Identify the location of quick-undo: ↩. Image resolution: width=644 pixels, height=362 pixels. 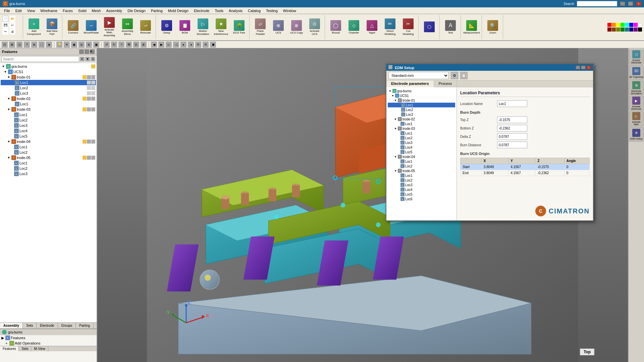
(12, 25).